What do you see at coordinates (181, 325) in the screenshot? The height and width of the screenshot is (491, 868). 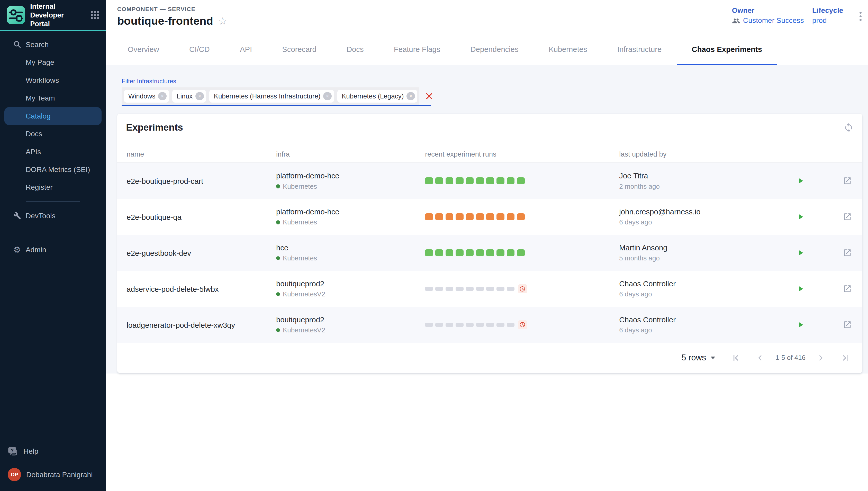 I see `experiment-name: loadgenerator-pod-delete-xw3qy` at bounding box center [181, 325].